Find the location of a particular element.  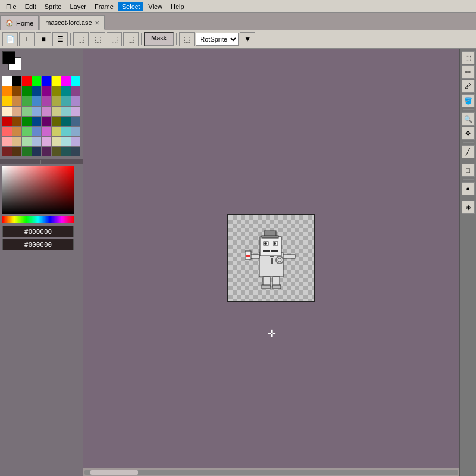

hue-bar is located at coordinates (38, 220).